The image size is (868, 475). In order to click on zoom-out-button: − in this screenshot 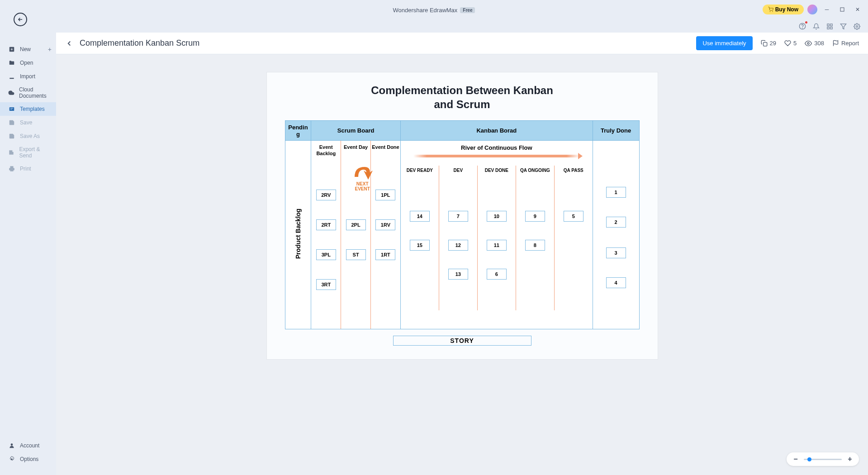, I will do `click(796, 459)`.